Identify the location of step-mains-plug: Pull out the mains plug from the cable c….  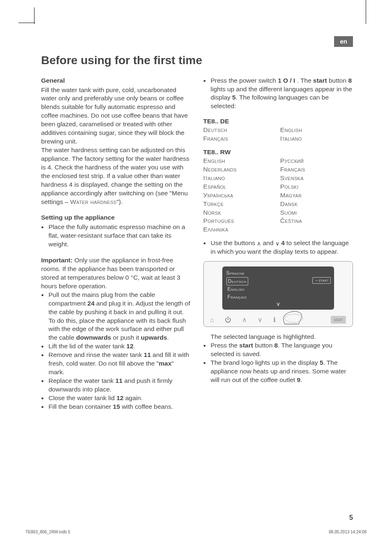
(116, 317).